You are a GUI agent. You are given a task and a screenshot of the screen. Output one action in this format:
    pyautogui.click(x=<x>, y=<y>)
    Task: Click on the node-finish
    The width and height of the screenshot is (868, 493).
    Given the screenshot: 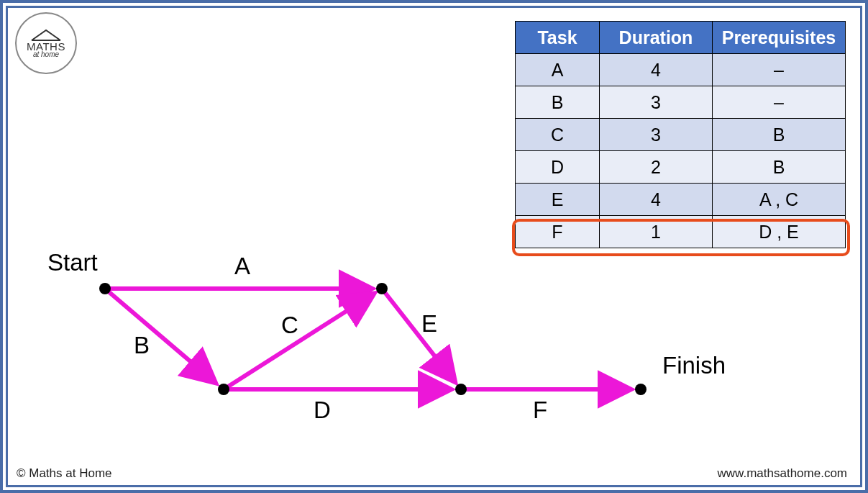 What is the action you would take?
    pyautogui.click(x=641, y=389)
    